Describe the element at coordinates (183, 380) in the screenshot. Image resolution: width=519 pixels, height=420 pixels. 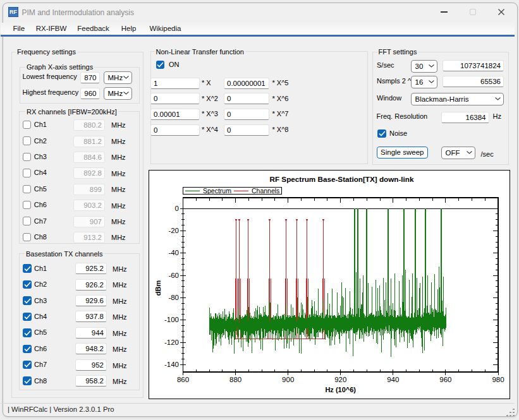
I see `svg-text: 860` at that location.